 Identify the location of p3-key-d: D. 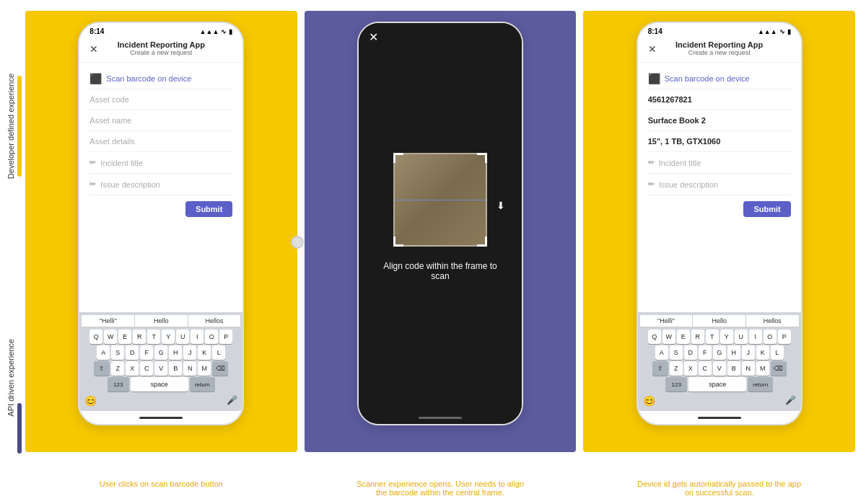
(691, 353).